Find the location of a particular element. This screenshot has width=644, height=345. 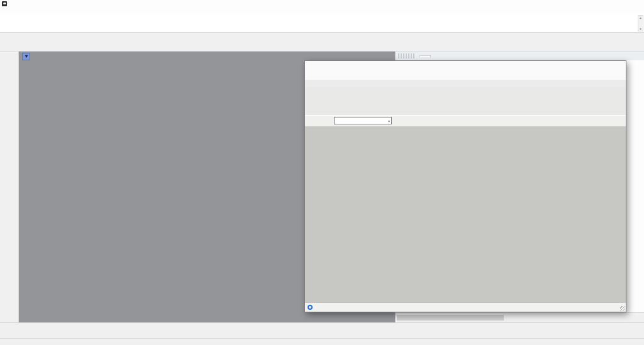

grasshopper-title-bar is located at coordinates (465, 67).